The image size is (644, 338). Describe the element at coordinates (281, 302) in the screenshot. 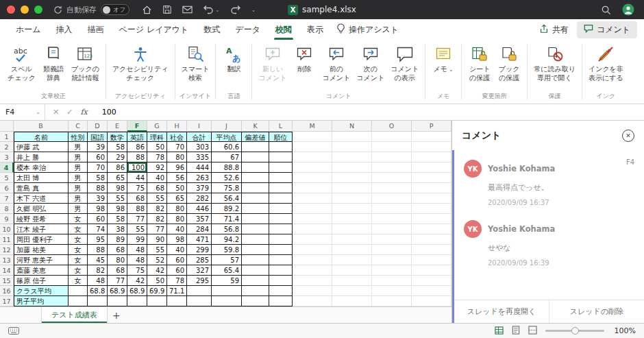

I see `cell-L17` at that location.